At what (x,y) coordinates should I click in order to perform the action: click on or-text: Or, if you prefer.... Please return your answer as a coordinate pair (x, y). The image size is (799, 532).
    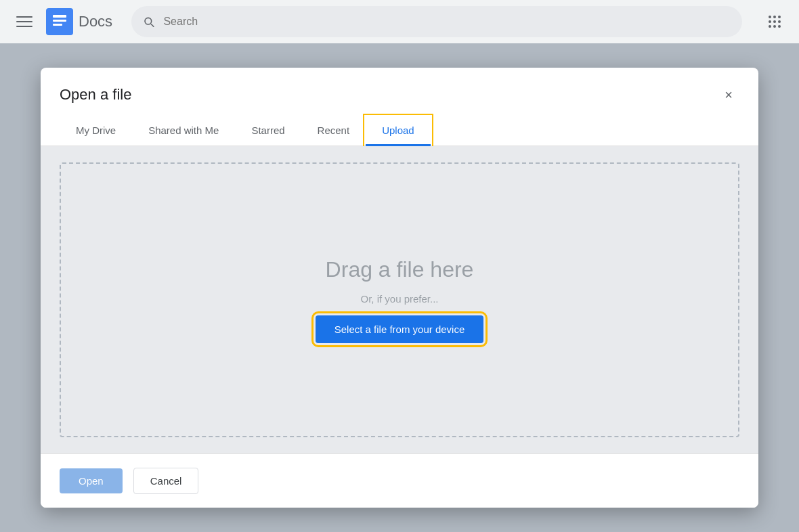
    Looking at the image, I should click on (400, 299).